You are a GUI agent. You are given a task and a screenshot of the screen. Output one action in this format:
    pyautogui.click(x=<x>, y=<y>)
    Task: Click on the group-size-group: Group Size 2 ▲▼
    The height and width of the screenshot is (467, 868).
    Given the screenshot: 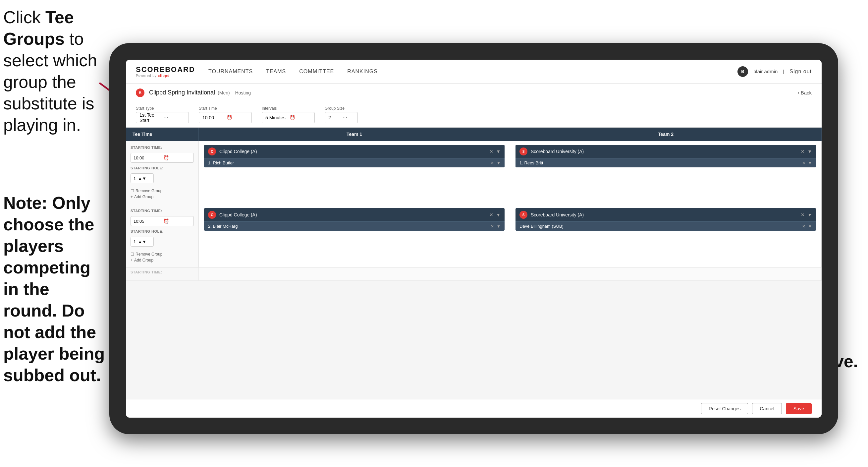 What is the action you would take?
    pyautogui.click(x=341, y=115)
    